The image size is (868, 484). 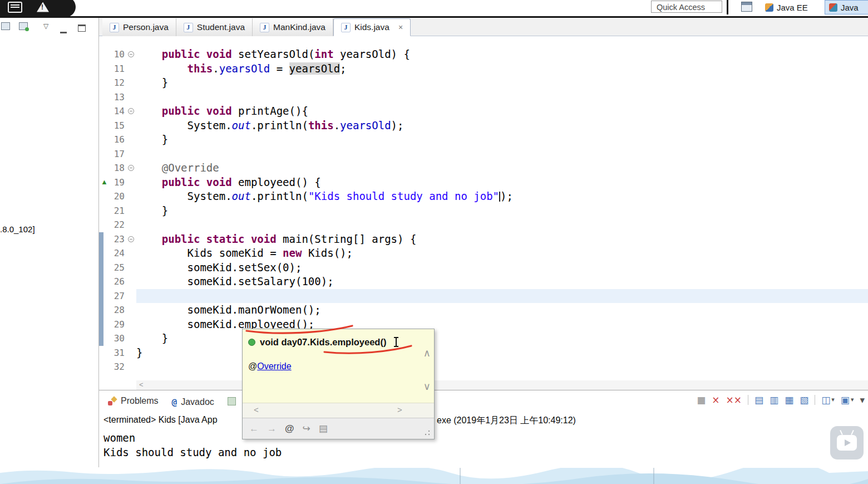 I want to click on line-number: 21, so click(x=112, y=211).